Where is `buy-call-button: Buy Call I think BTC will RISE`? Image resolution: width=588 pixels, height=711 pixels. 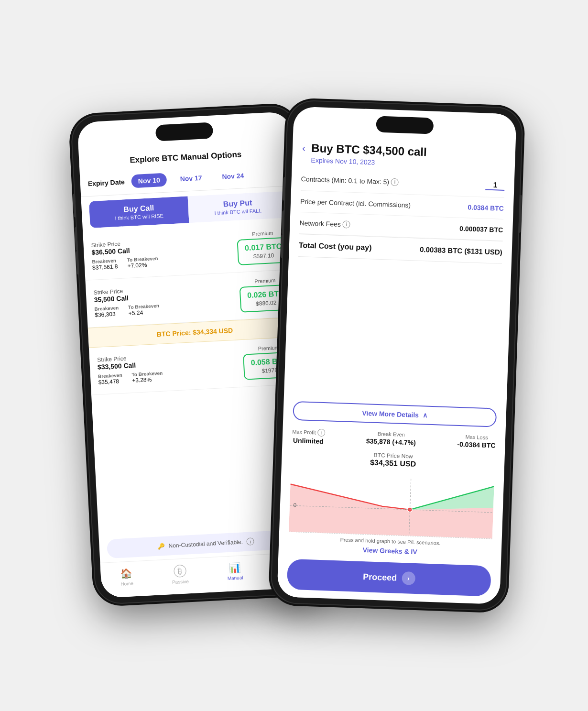 buy-call-button: Buy Call I think BTC will RISE is located at coordinates (139, 212).